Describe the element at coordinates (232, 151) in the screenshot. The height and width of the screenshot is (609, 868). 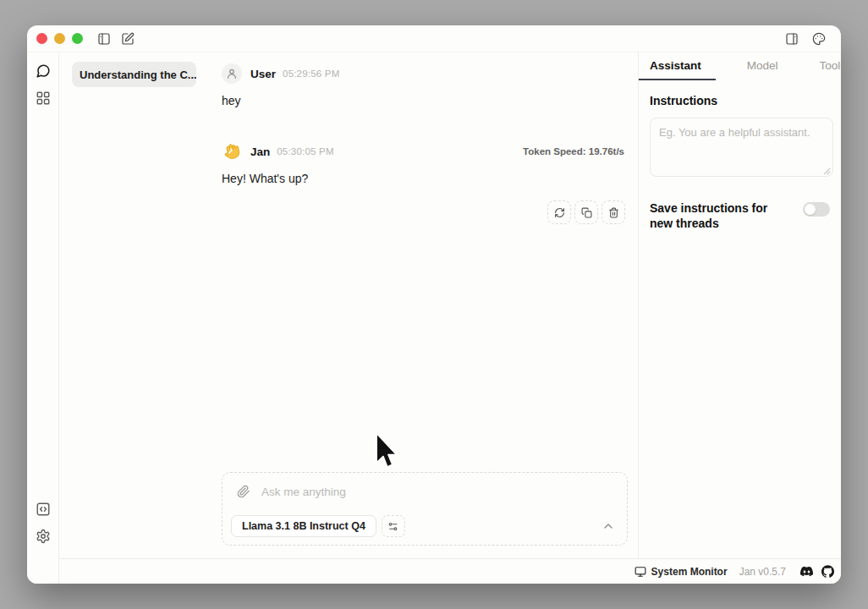
I see `jan-wave-avatar-icon` at that location.